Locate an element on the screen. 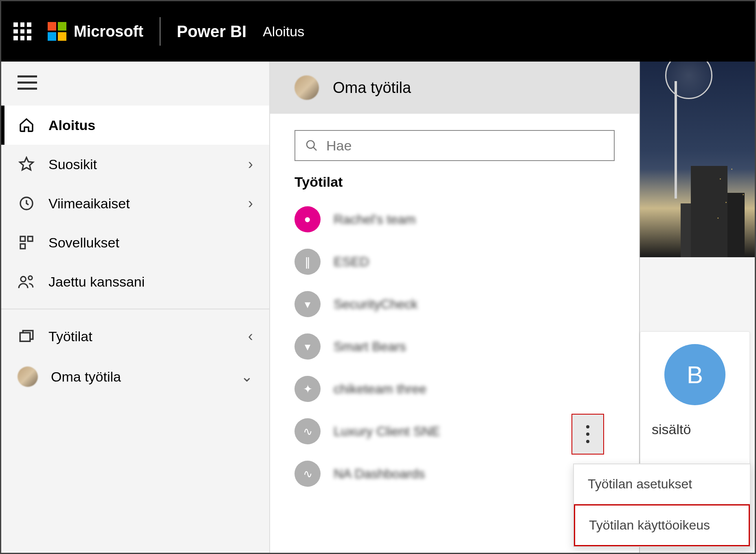 The image size is (756, 554). menu-item-workspace-access: Työtilan käyttöoikeus is located at coordinates (662, 525).